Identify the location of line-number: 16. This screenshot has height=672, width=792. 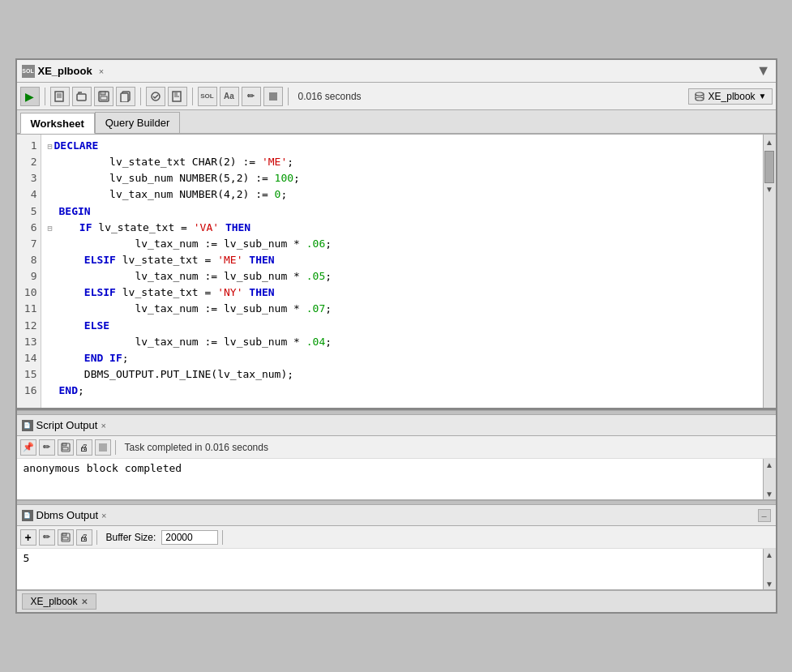
(29, 391).